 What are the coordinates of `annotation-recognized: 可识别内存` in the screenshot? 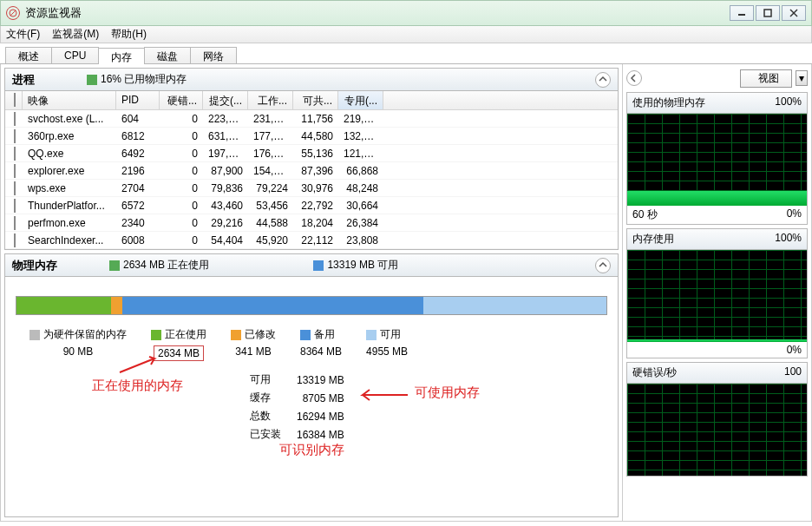 It's located at (312, 450).